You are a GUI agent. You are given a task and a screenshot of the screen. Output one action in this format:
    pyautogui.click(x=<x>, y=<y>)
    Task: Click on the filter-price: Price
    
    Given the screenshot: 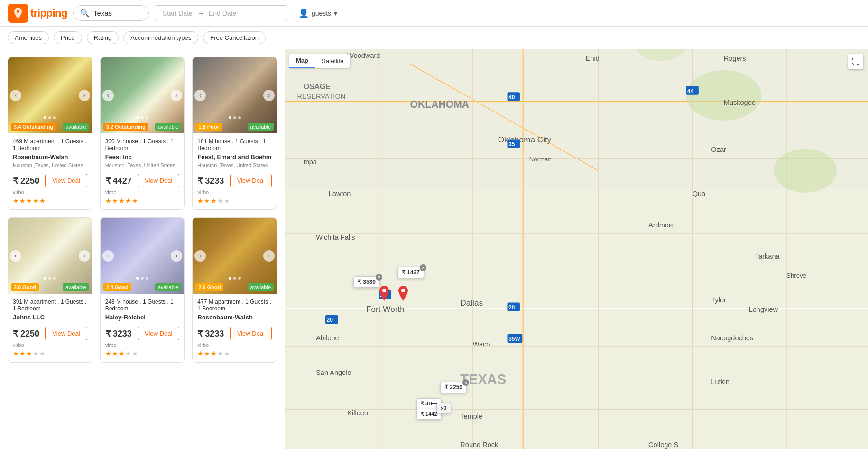 What is the action you would take?
    pyautogui.click(x=68, y=38)
    